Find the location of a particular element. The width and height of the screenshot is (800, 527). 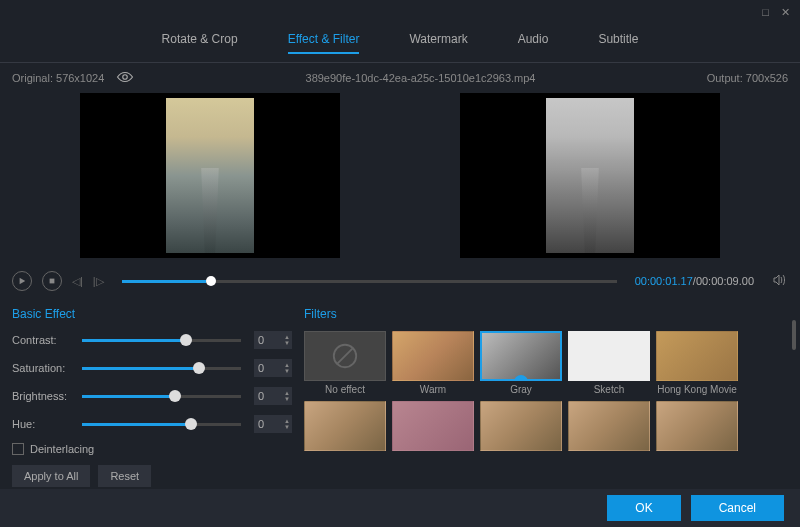

info-bar: Original: 576x1024 389e90fe-10dc-42ea-a2… is located at coordinates (400, 78).